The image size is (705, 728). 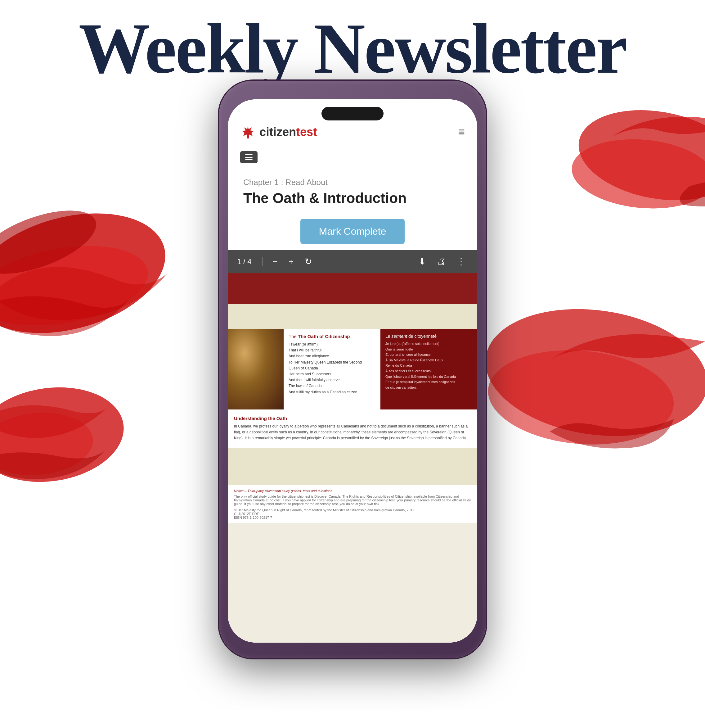 What do you see at coordinates (353, 429) in the screenshot?
I see `pdf-understanding-section: Understanding the Oath In Canada, we pro…` at bounding box center [353, 429].